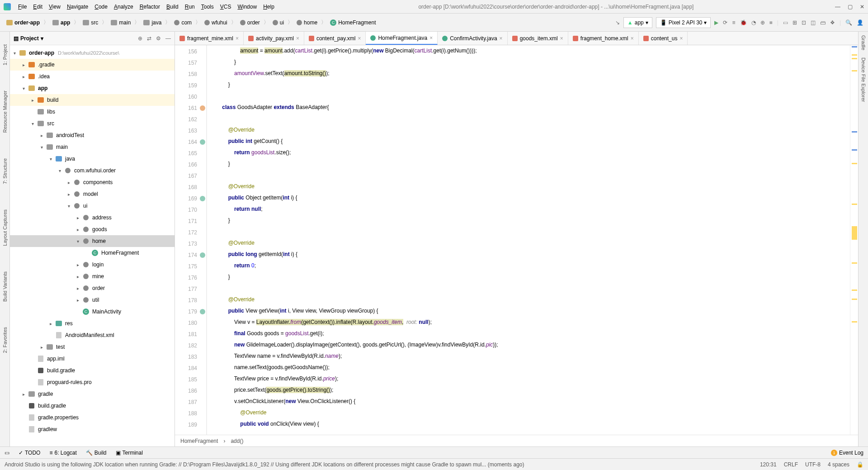  Describe the element at coordinates (92, 429) in the screenshot. I see `tree-item: gradlew` at that location.